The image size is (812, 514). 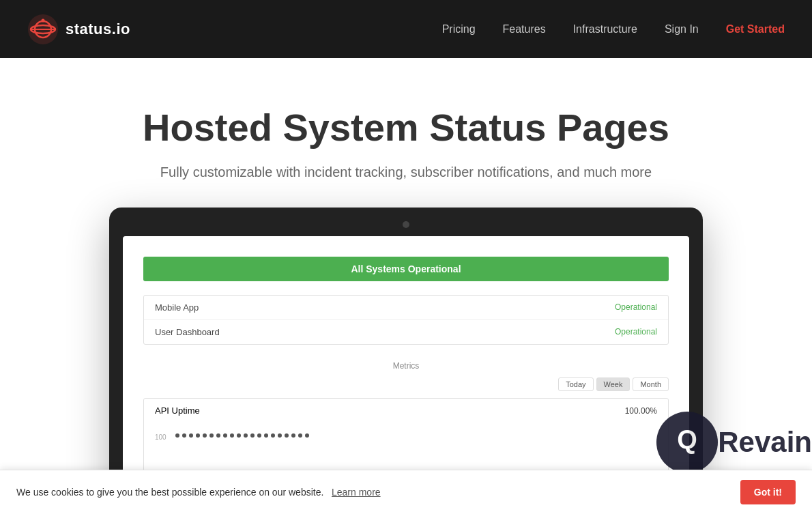 What do you see at coordinates (576, 384) in the screenshot?
I see `metrics-today-btn: Today` at bounding box center [576, 384].